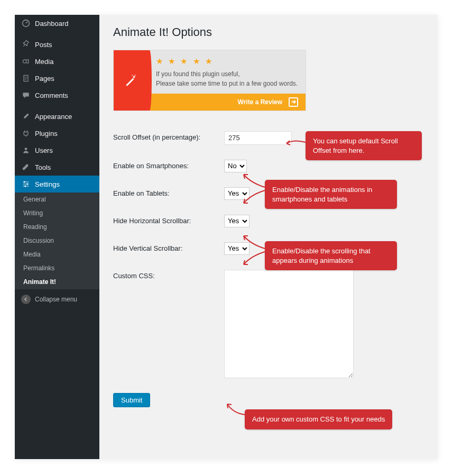 This screenshot has height=476, width=453. Describe the element at coordinates (57, 95) in the screenshot. I see `sidebar-item-comments: Comments` at that location.